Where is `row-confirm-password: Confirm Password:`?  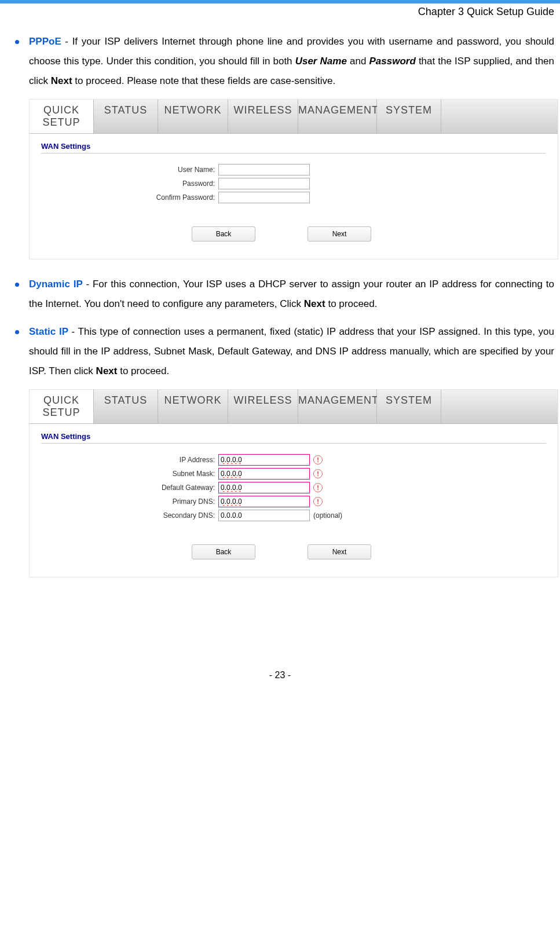 row-confirm-password: Confirm Password: is located at coordinates (294, 197).